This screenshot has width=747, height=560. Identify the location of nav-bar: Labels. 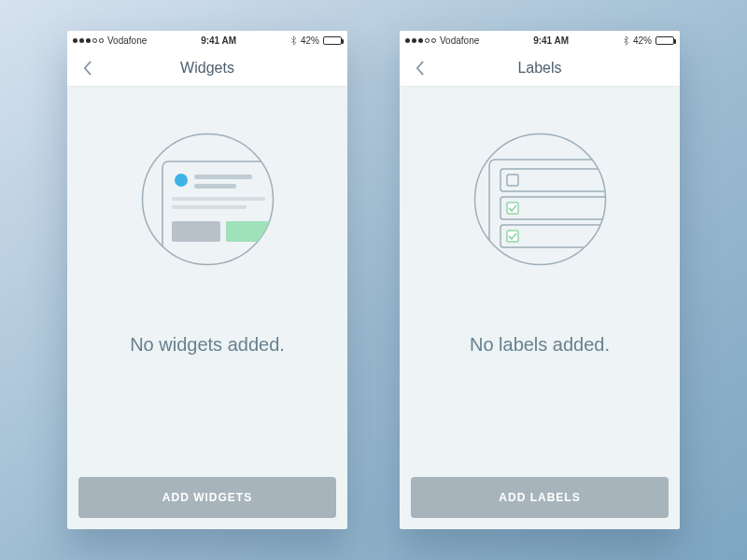
(540, 68).